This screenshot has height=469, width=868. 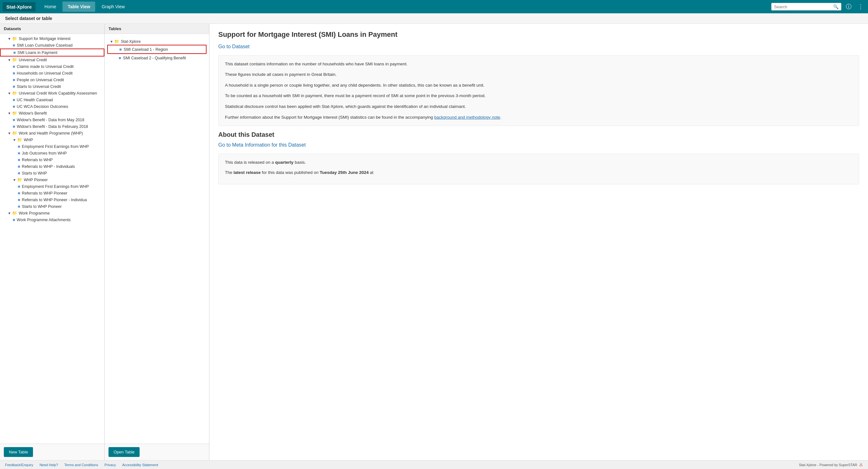 What do you see at coordinates (9, 213) in the screenshot?
I see `collapse-icon-wp: ▼` at bounding box center [9, 213].